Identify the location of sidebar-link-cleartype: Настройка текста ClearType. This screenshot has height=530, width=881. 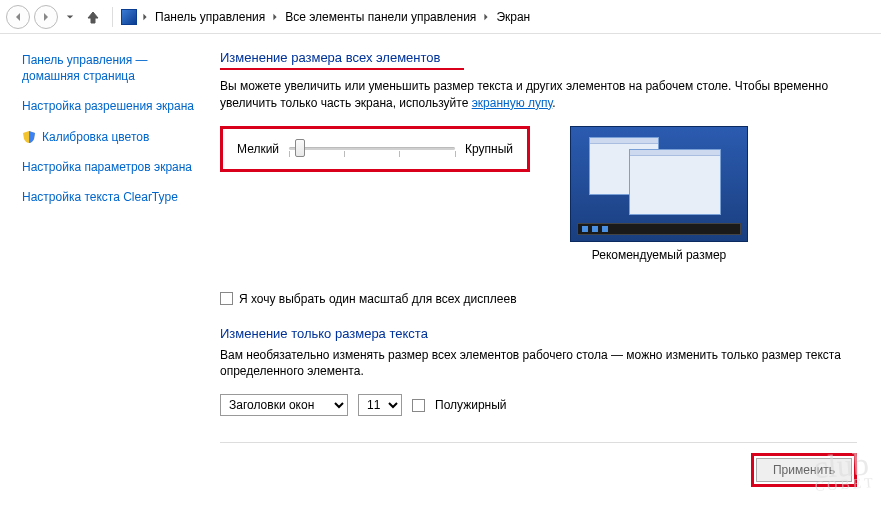
(109, 197).